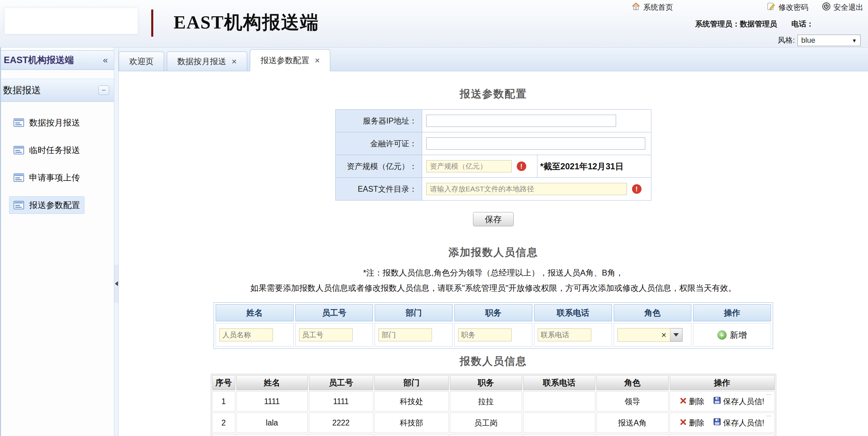 The image size is (868, 436). What do you see at coordinates (493, 280) in the screenshot?
I see `add-person-note: *注：报数人员信息,角色分为领导（总经理以上），报送人员A角、B角， 如果需要添…` at bounding box center [493, 280].